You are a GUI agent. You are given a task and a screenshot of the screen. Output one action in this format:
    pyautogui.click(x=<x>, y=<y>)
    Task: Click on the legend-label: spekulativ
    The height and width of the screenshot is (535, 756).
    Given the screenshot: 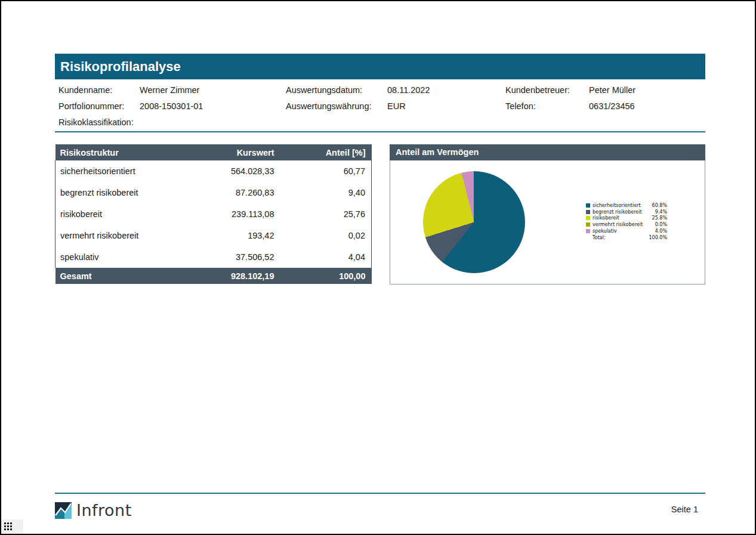 What is the action you would take?
    pyautogui.click(x=624, y=231)
    